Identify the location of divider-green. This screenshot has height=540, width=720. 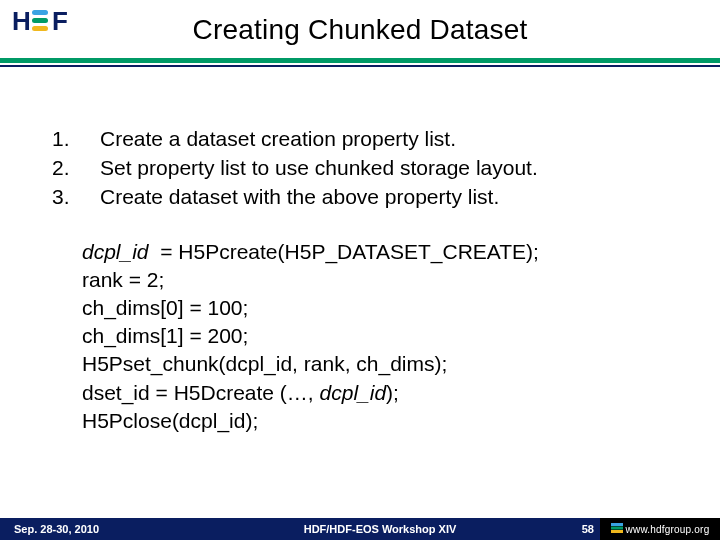
(360, 60).